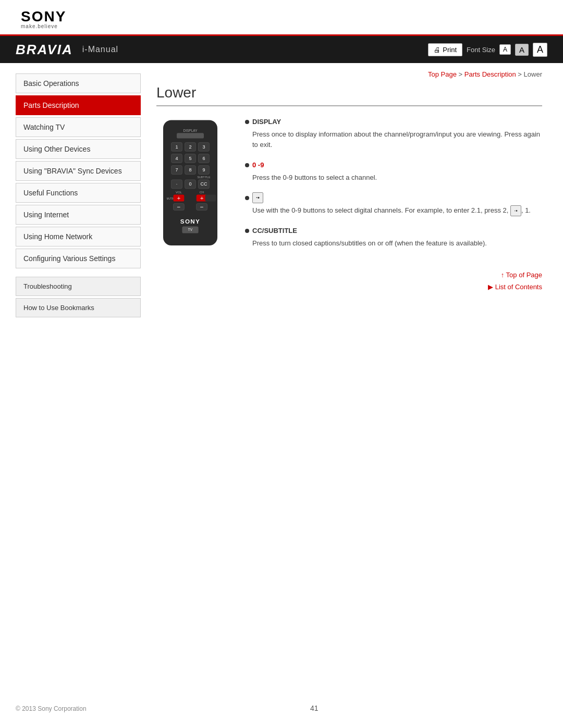 Image resolution: width=563 pixels, height=728 pixels. What do you see at coordinates (204, 184) in the screenshot?
I see `svg-text: CC` at bounding box center [204, 184].